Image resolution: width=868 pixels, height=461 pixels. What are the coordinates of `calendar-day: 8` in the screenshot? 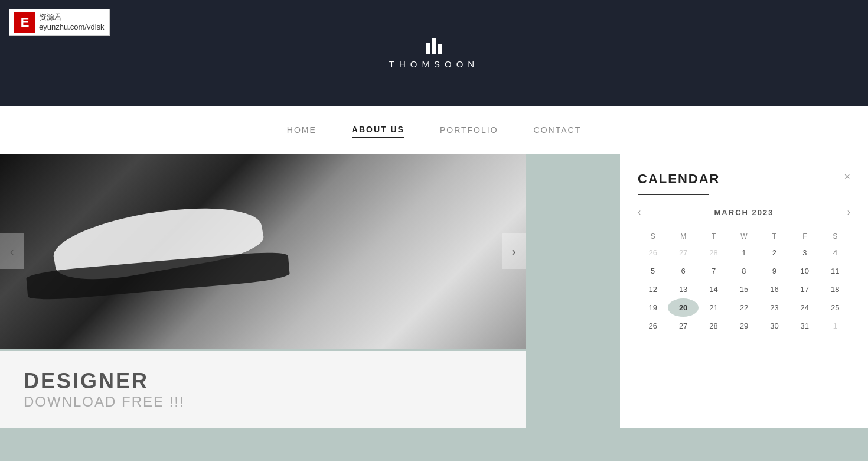 It's located at (744, 271).